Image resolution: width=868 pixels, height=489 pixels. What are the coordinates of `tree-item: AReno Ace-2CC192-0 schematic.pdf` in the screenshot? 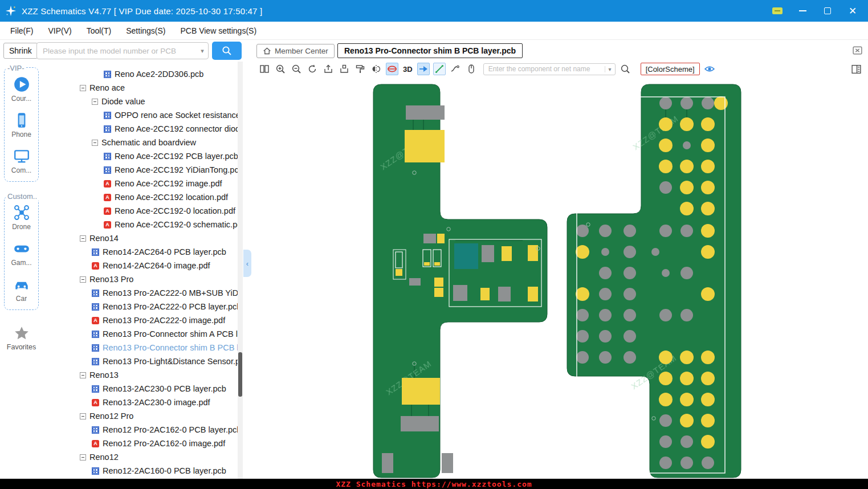 It's located at (140, 225).